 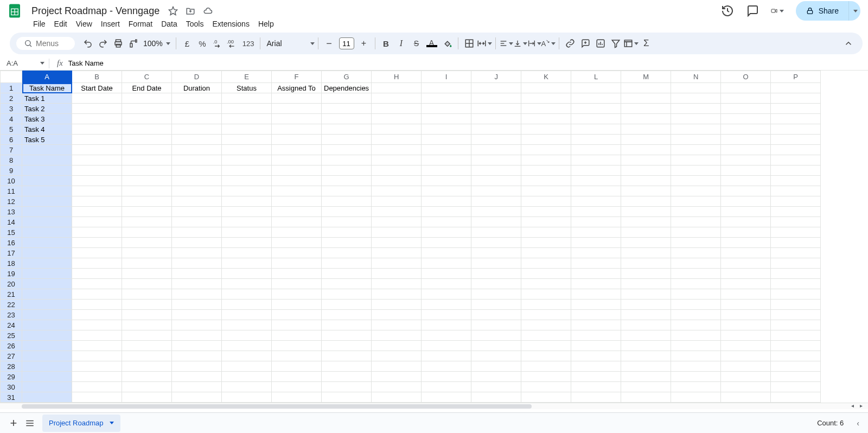 What do you see at coordinates (469, 43) in the screenshot?
I see `borders-button` at bounding box center [469, 43].